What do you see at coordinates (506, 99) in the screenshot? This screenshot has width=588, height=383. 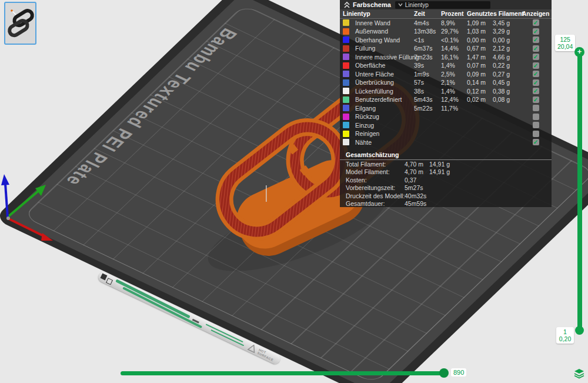 I see `line-type-weight: 0,08 g` at bounding box center [506, 99].